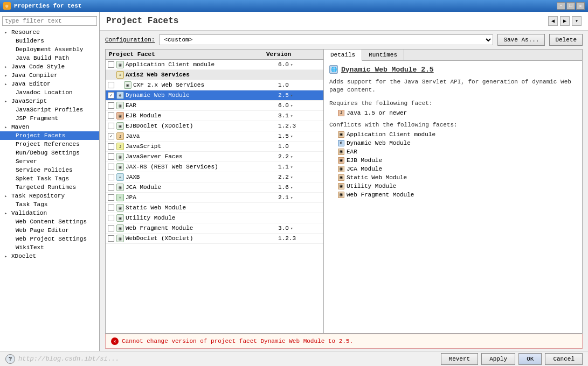  What do you see at coordinates (50, 153) in the screenshot?
I see `sidebar-item-run-debug-settings: Run/Debug Settings` at bounding box center [50, 153].